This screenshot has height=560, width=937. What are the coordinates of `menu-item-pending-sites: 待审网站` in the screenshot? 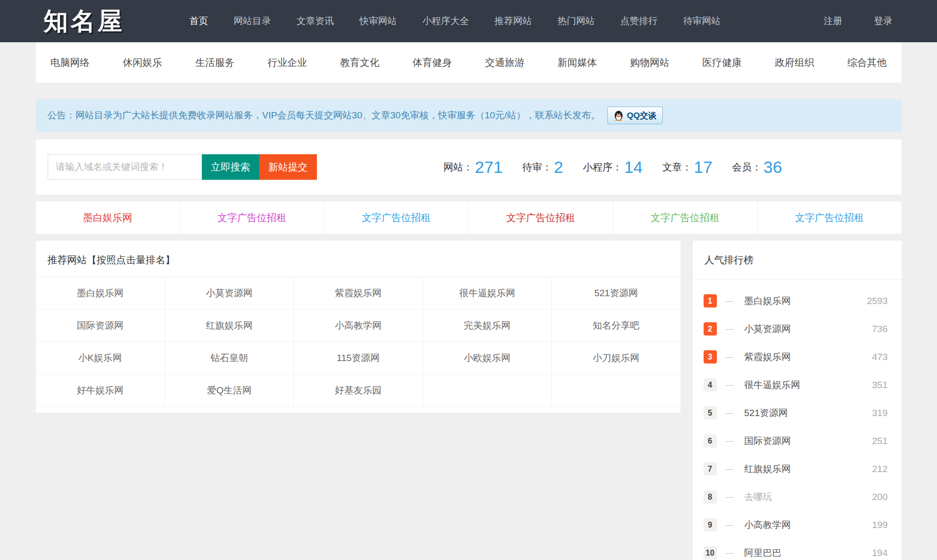 It's located at (702, 21).